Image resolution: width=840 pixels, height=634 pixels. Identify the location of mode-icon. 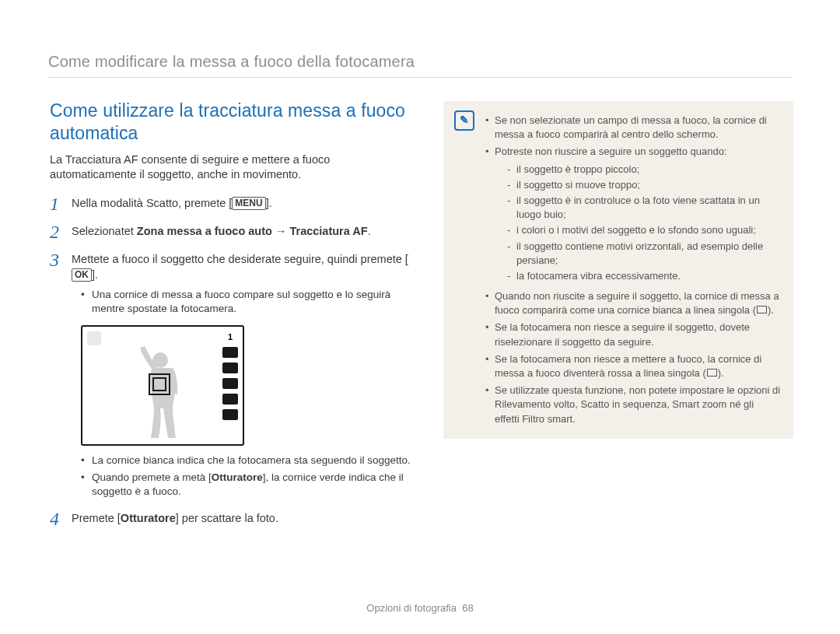
(94, 338).